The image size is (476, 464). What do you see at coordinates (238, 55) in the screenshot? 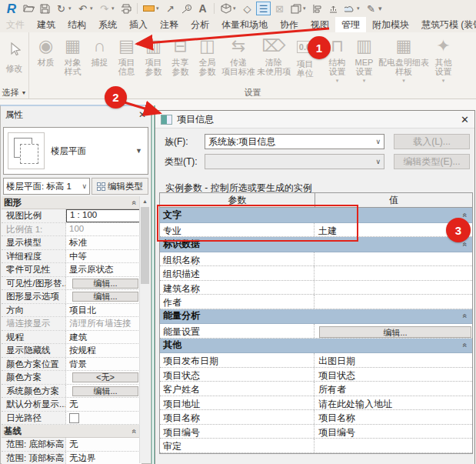
I see `transfer-project-standards-button: ⇆传递项目标准` at bounding box center [238, 55].